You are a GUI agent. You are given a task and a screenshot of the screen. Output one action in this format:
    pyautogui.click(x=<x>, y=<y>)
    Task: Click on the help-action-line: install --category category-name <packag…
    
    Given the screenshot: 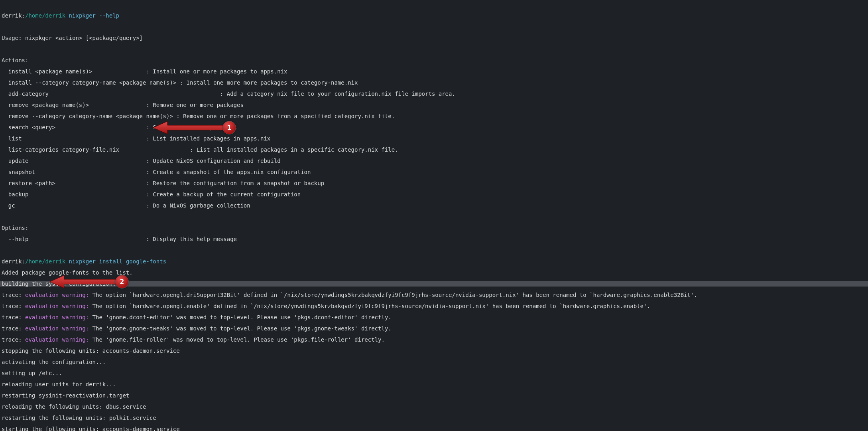 What is the action you would take?
    pyautogui.click(x=434, y=83)
    